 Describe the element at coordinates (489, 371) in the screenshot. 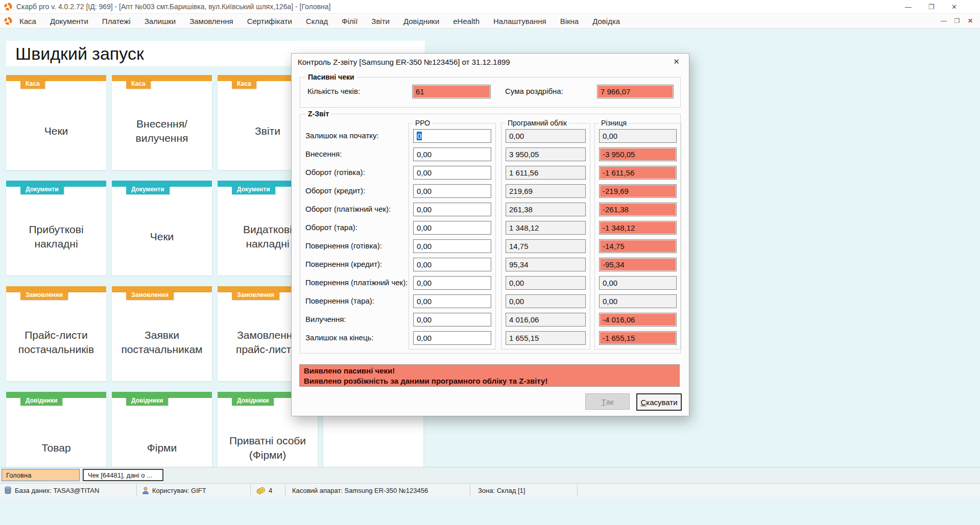

I see `warning-line: Виявлено пасивні чеки!` at that location.